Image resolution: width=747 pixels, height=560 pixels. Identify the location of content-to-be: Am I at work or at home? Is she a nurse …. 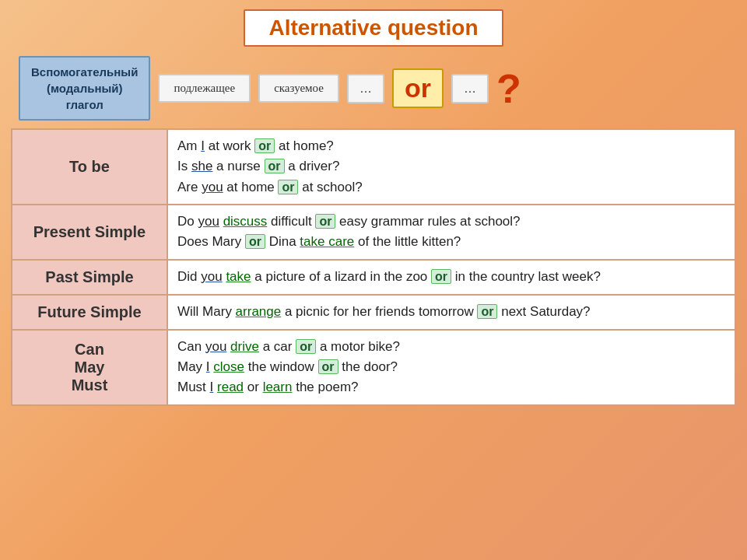
(451, 166).